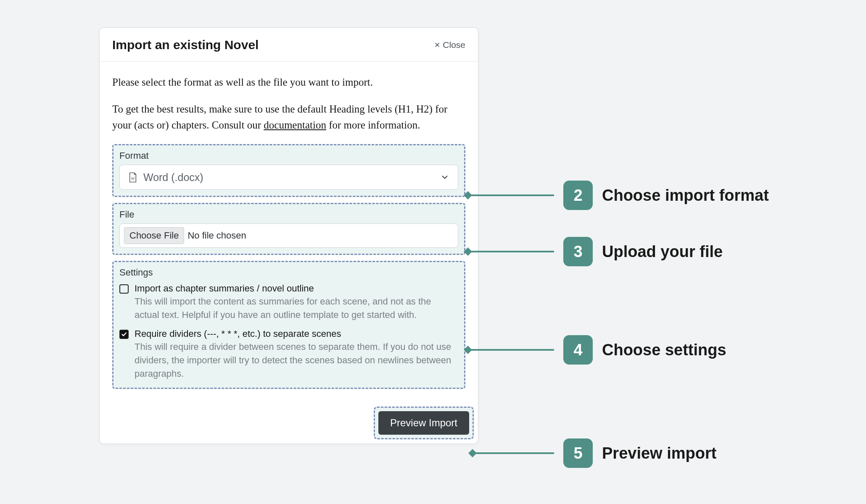  I want to click on chevron-down-icon, so click(445, 177).